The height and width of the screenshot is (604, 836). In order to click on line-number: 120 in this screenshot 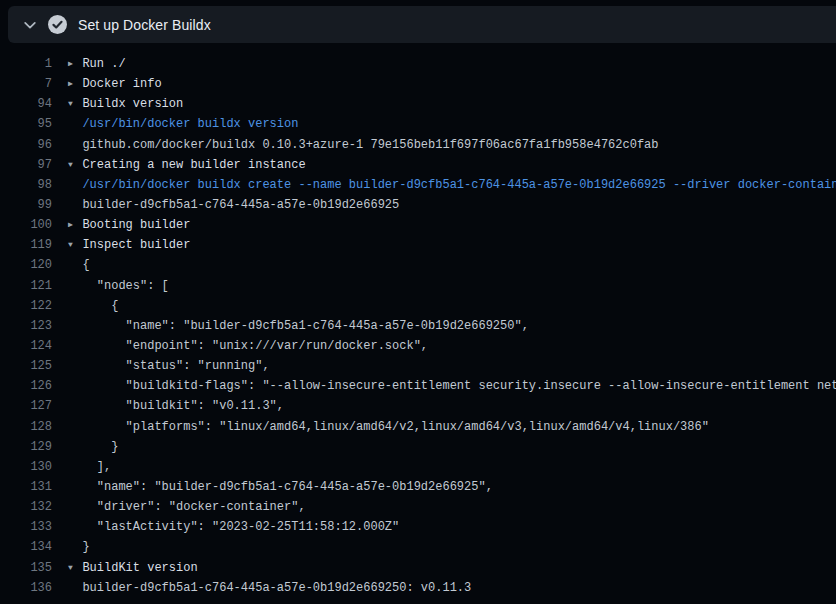, I will do `click(26, 265)`.